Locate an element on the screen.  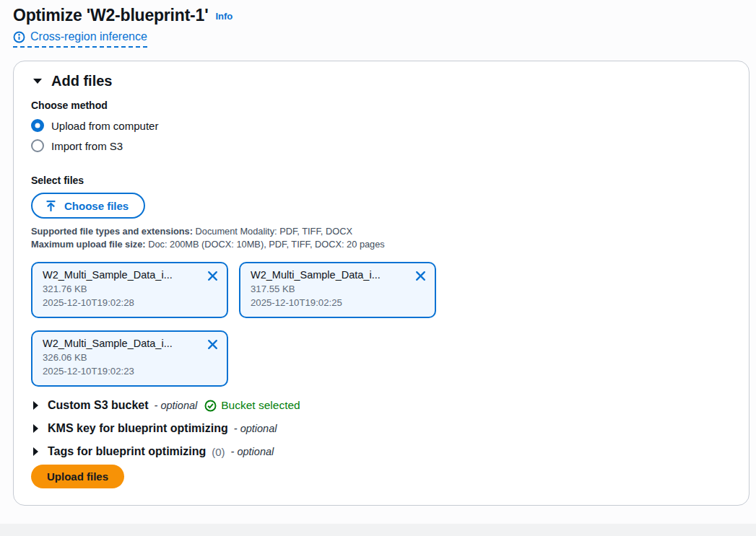
choose-method-radio-group: Upload from computer Import from S3 is located at coordinates (381, 136).